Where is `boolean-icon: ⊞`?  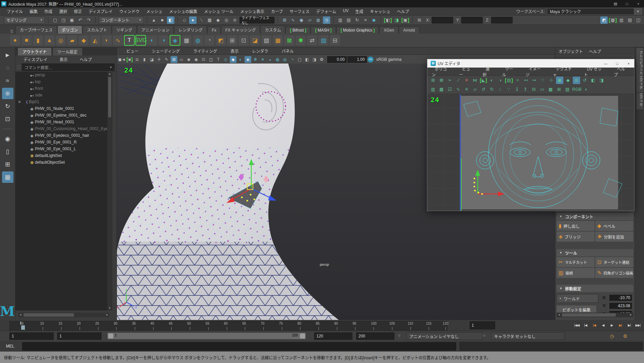 boolean-icon: ⊞ is located at coordinates (232, 40).